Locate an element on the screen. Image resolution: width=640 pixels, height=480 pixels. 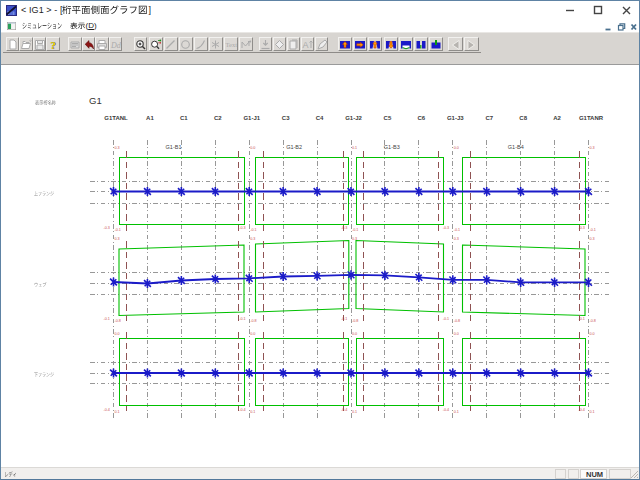
svg-text: G1-J3 is located at coordinates (456, 118).